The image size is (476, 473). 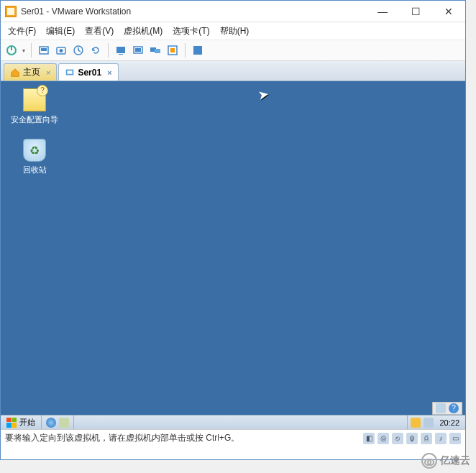 I want to click on home-icon, so click(x=15, y=73).